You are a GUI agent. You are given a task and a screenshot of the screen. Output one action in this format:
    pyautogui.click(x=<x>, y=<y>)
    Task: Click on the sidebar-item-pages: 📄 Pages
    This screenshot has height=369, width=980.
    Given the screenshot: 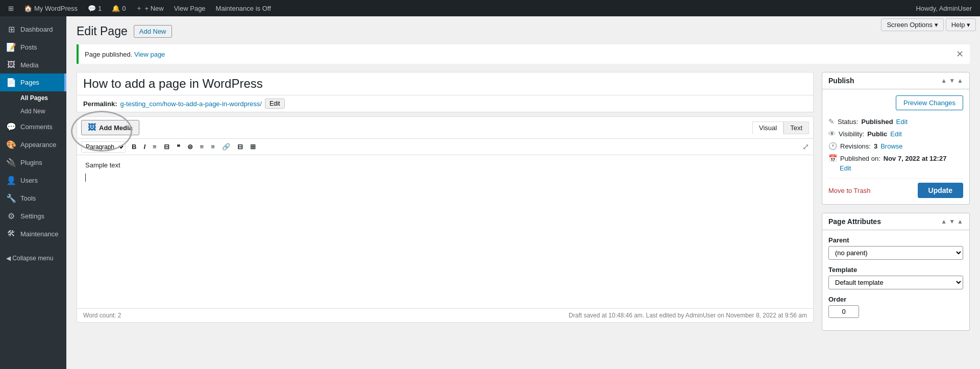 What is the action you would take?
    pyautogui.click(x=33, y=83)
    